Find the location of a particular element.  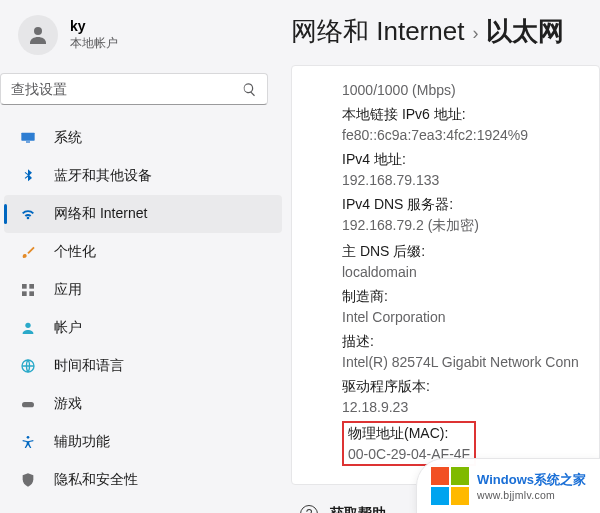

sidebar-item-time: 时间和语言 is located at coordinates (143, 366).